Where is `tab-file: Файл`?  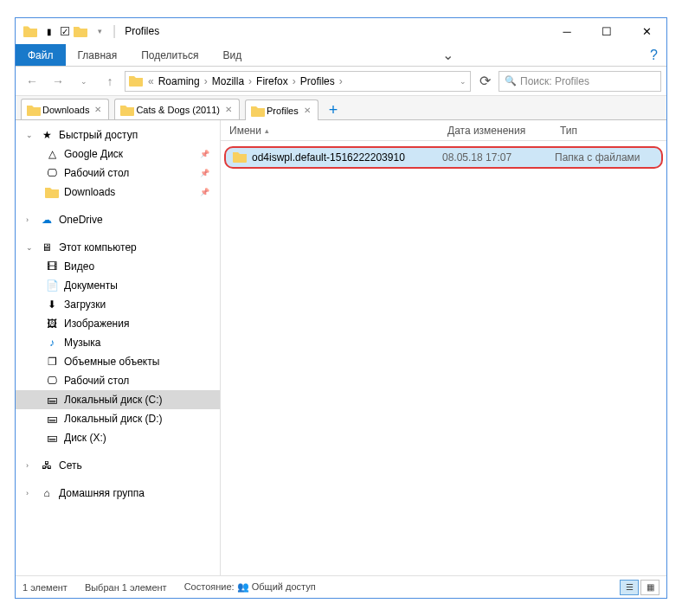 tab-file: Файл is located at coordinates (41, 55).